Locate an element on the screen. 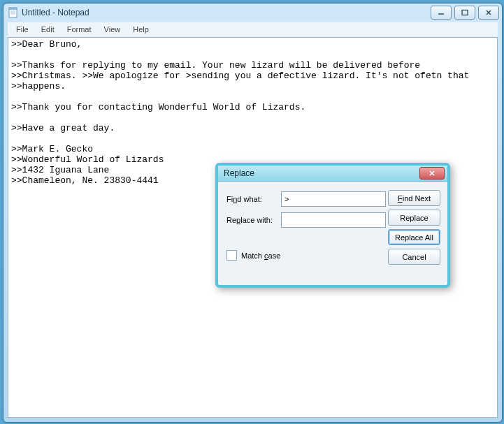  menu-format: Format is located at coordinates (80, 29).